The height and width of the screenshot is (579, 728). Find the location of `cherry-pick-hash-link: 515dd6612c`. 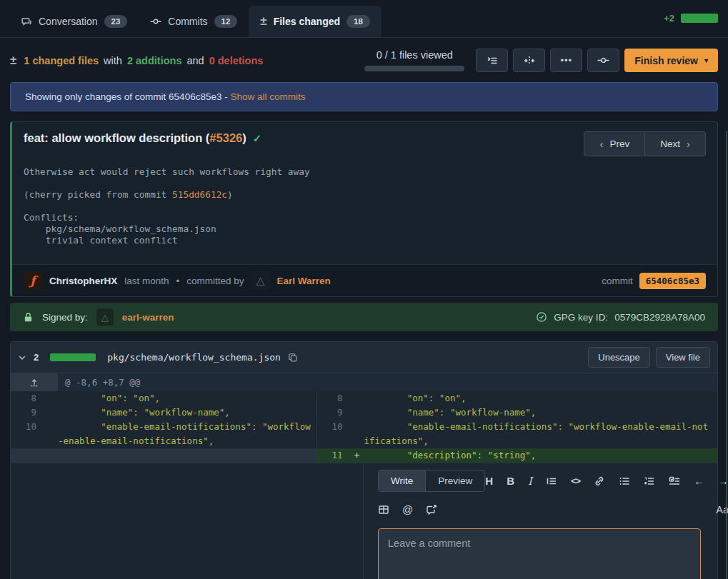

cherry-pick-hash-link: 515dd6612c is located at coordinates (200, 194).